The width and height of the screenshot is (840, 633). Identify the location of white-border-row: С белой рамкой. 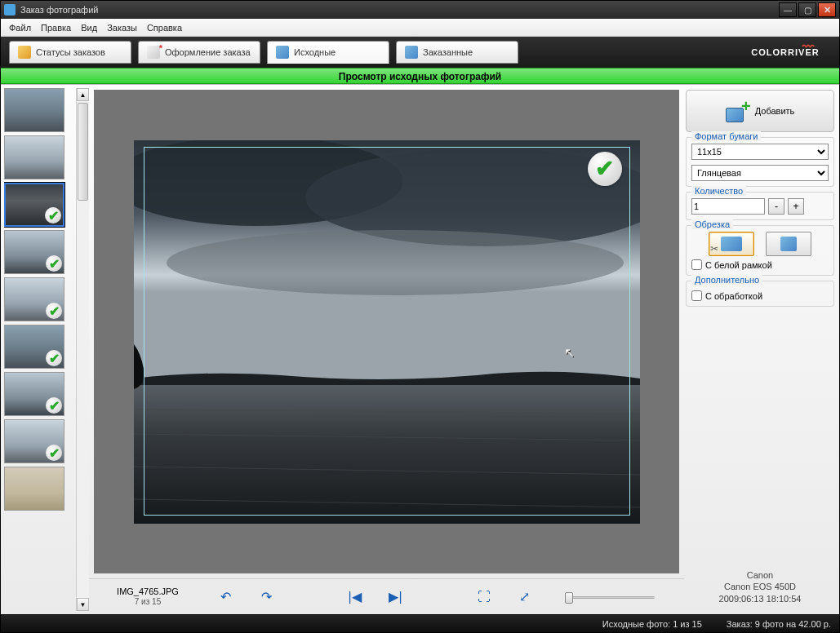
(760, 264).